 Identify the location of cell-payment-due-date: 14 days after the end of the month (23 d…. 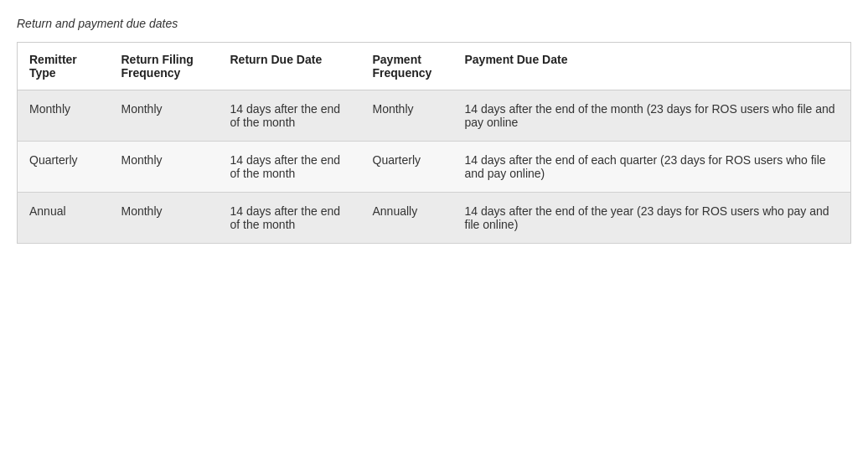
(652, 116).